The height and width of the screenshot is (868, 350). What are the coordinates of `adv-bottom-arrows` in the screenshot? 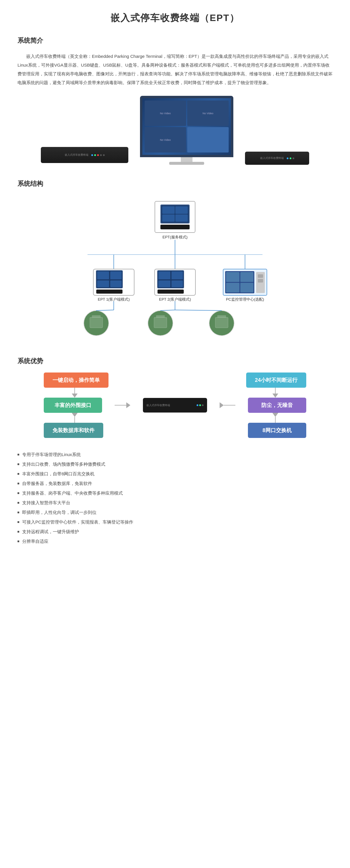 It's located at (175, 418).